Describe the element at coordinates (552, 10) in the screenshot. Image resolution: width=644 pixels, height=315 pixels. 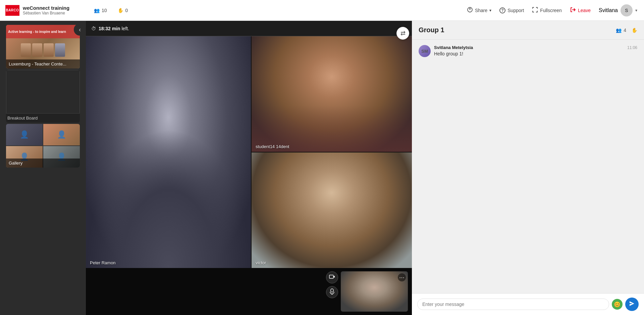
I see `header-right: Share ▾ ? Support Fullscreen Leave Svi` at that location.